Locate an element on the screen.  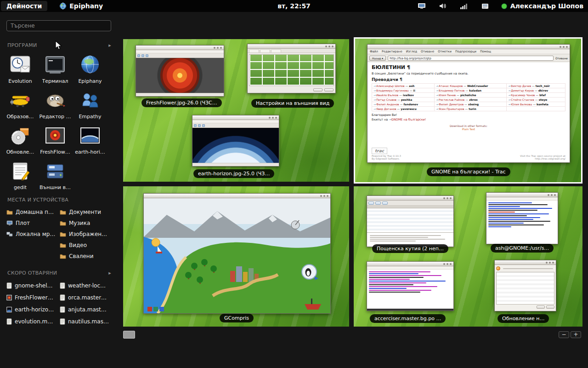
wallpaper-thumbnails-grid is located at coordinates (291, 70).